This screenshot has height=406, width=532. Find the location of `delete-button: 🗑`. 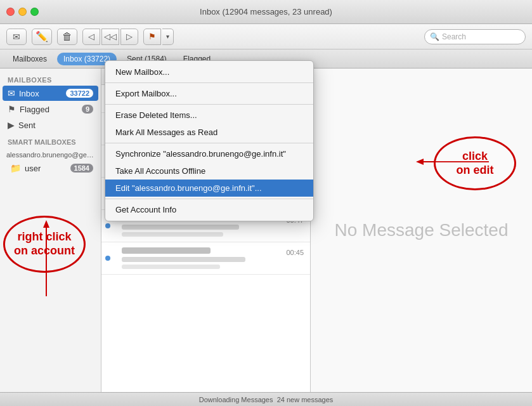

delete-button: 🗑 is located at coordinates (67, 37).